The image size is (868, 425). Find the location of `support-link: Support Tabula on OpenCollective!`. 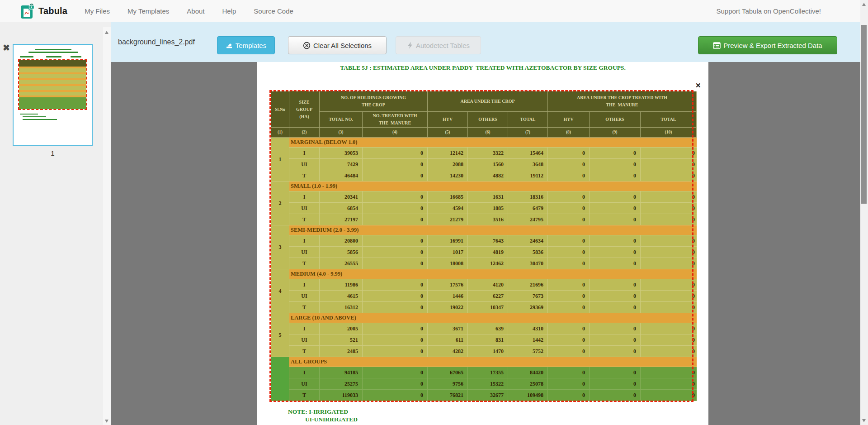

support-link: Support Tabula on OpenCollective! is located at coordinates (769, 11).